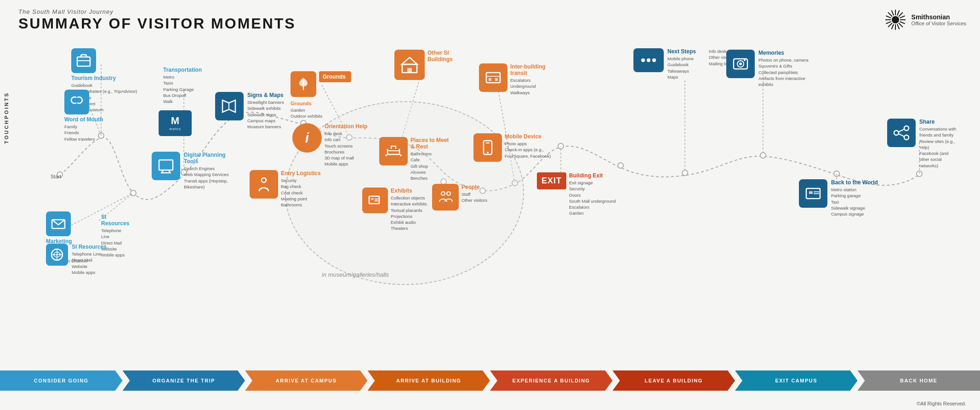 The image size is (980, 410). I want to click on timeline-exit-campus: EXIT CAMPUS, so click(796, 381).